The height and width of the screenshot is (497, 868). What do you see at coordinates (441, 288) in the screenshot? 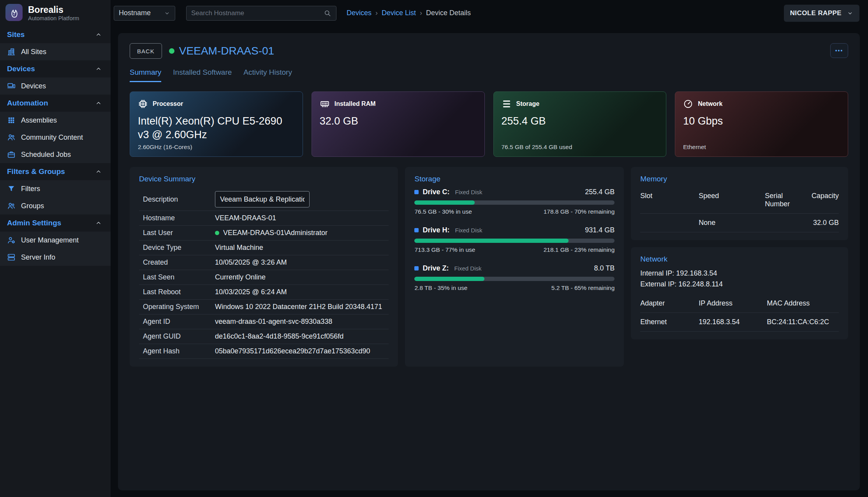
I see `drive-used-text: 2.8 TB - 35% in use` at bounding box center [441, 288].